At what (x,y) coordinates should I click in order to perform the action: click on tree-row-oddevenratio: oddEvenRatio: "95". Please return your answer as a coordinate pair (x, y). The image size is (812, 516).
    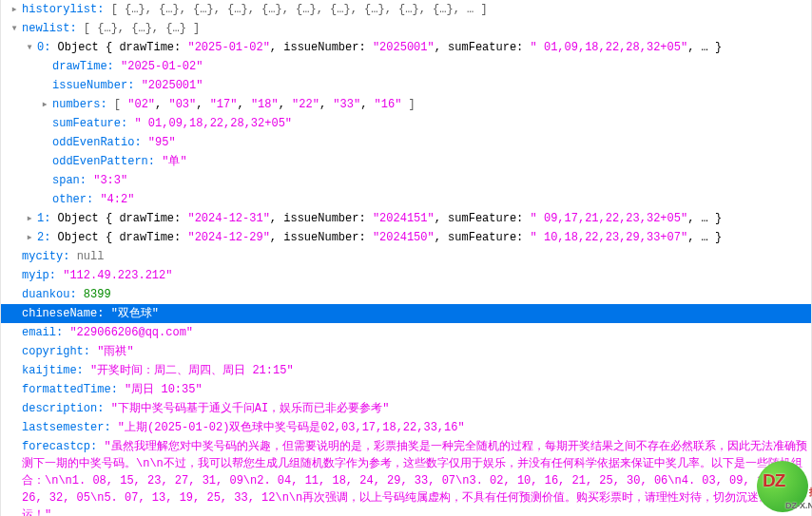
    Looking at the image, I should click on (406, 143).